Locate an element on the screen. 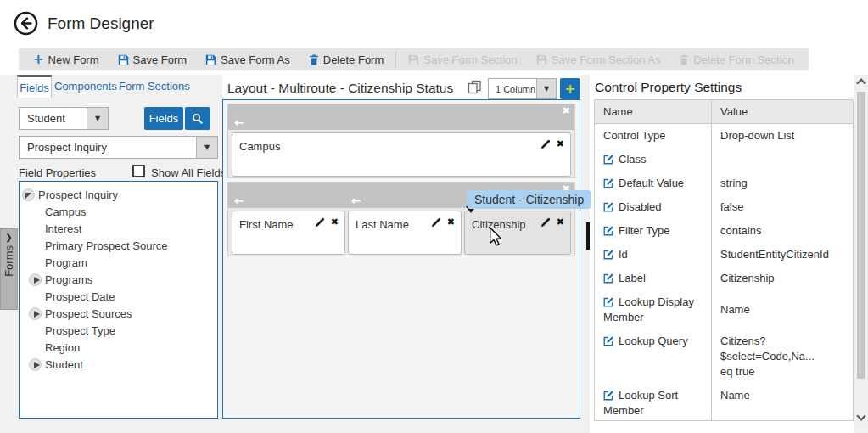 The width and height of the screenshot is (868, 433). column-header-name: Name is located at coordinates (653, 112).